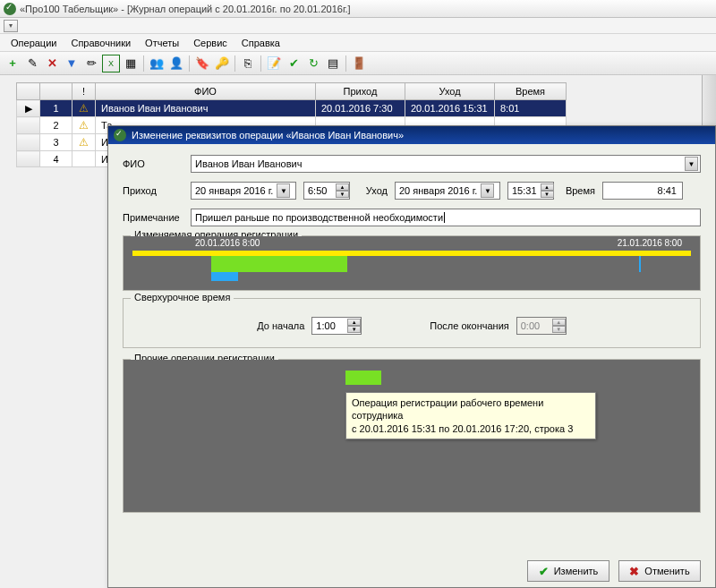 Image resolution: width=716 pixels, height=588 pixels. I want to click on timeline-end-label: 21.01.2016 8:00, so click(650, 243).